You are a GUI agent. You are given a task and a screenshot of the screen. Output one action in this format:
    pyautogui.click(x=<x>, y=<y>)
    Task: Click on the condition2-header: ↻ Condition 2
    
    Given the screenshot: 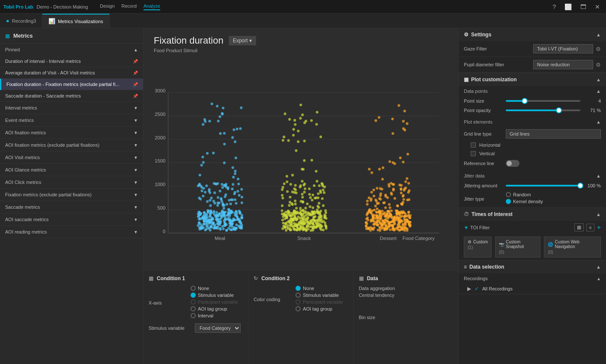 What is the action you would take?
    pyautogui.click(x=301, y=278)
    